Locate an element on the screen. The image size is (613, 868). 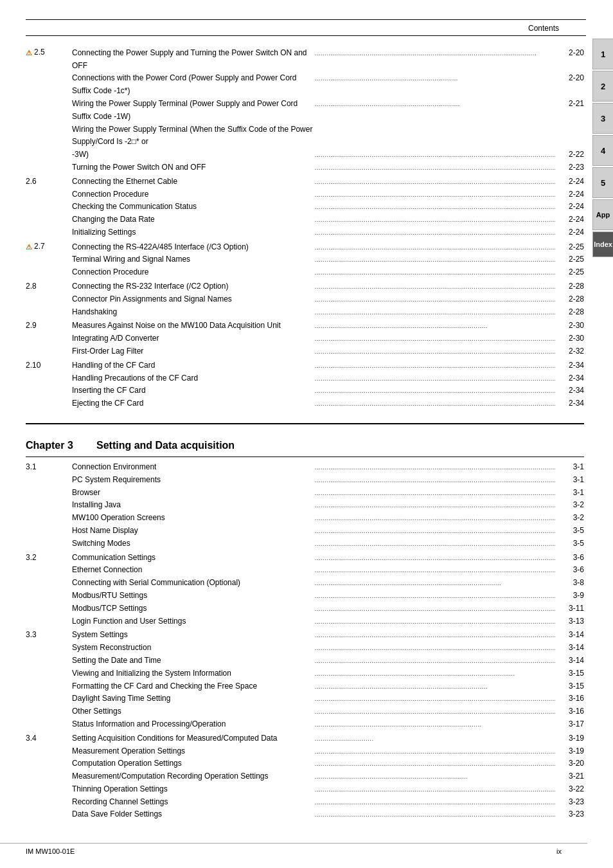
toc-sub-entry: Daylight Saving Time Setting ...........… is located at coordinates (305, 699).